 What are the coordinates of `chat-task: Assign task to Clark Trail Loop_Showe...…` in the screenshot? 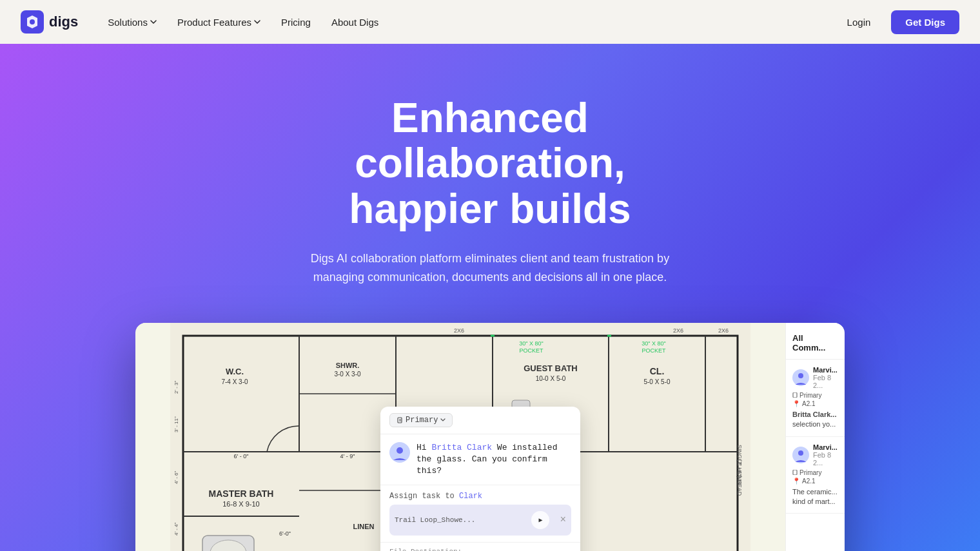 It's located at (480, 514).